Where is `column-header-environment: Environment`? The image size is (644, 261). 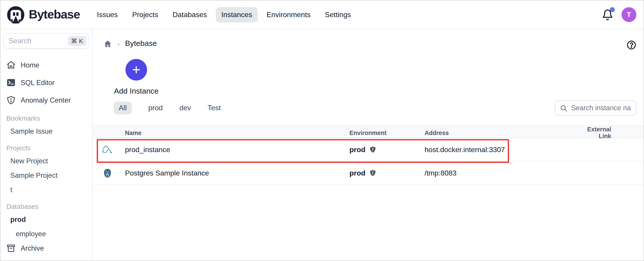
column-header-environment: Environment is located at coordinates (387, 133).